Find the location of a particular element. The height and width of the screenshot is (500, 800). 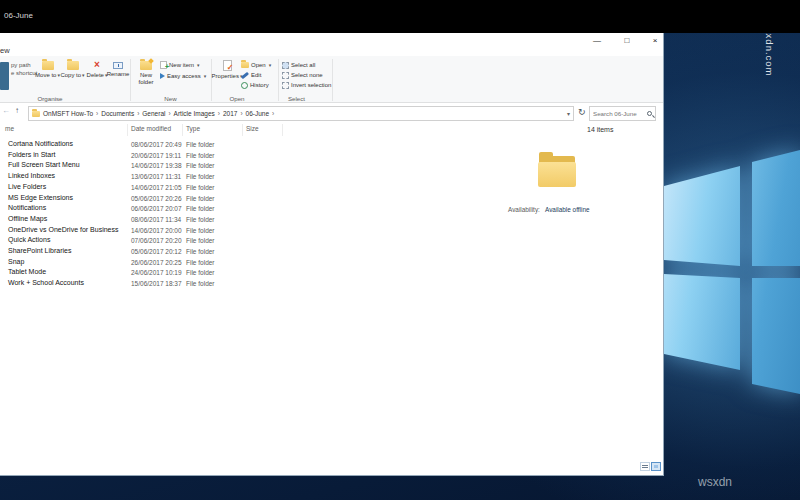

invert-selection-button: Invert selection is located at coordinates (306, 85).